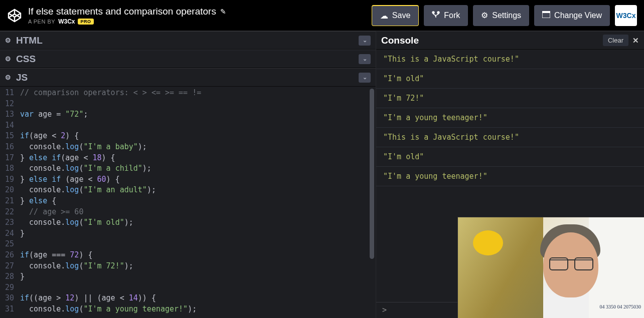 This screenshot has width=644, height=318. I want to click on codepen-logo-icon, so click(15, 16).